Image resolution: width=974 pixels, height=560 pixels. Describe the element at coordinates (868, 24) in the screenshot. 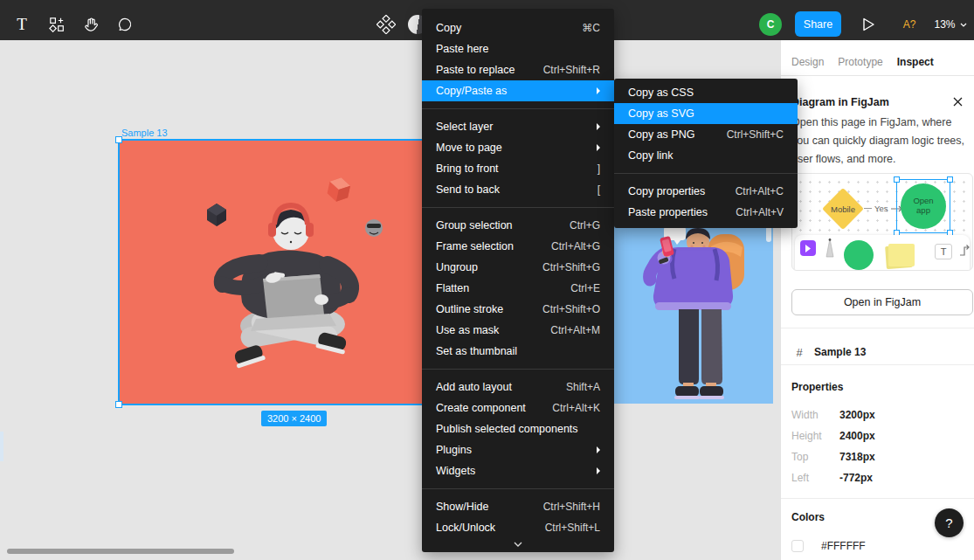

I see `play-icon` at that location.